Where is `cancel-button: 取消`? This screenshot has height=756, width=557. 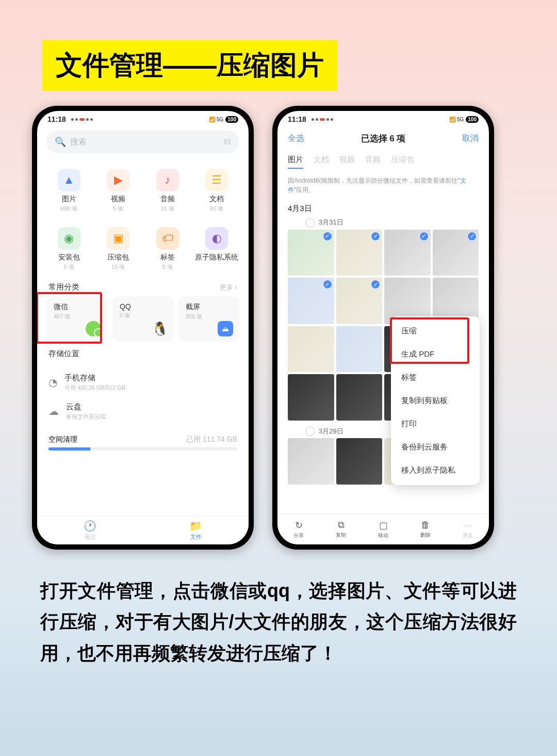 cancel-button: 取消 is located at coordinates (470, 138).